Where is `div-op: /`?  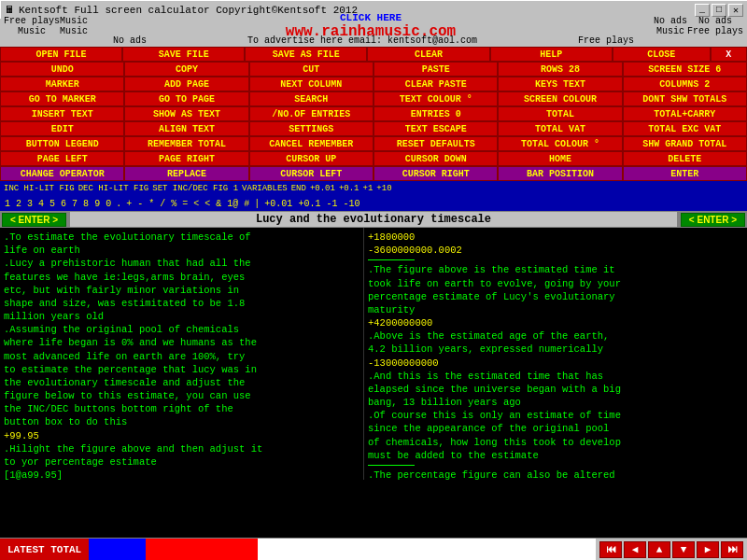 div-op: / is located at coordinates (162, 203).